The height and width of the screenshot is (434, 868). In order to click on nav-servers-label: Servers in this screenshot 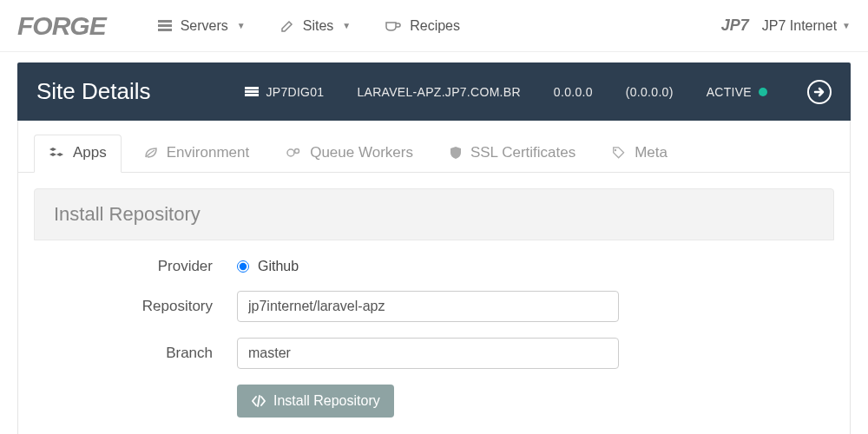, I will do `click(205, 26)`.